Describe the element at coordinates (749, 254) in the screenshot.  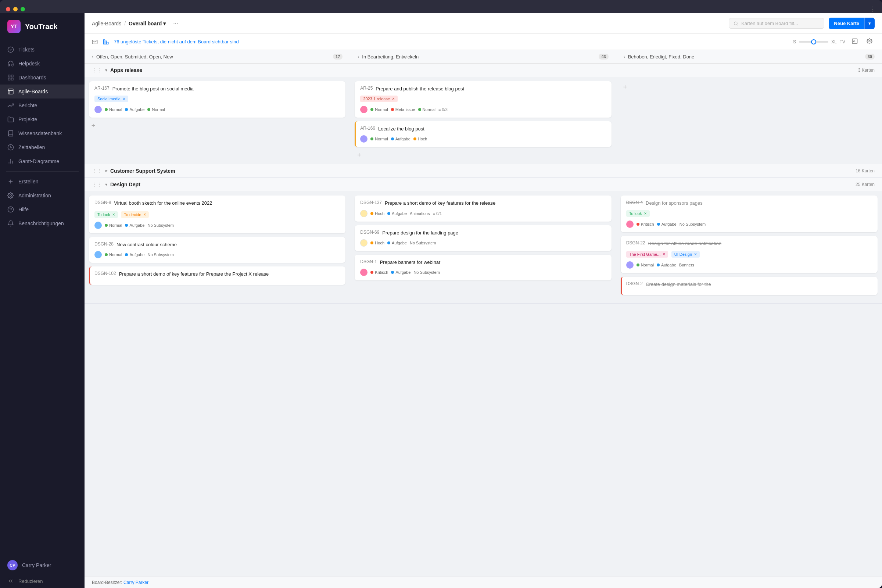
I see `card-DSGN-22: DSGN-22 Design for offline mode notifica…` at that location.